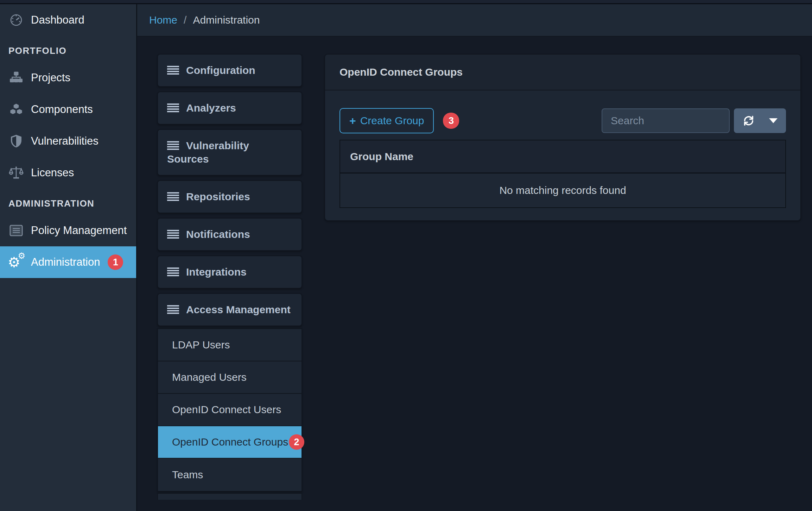  I want to click on menu-subitem-cutoff, so click(230, 496).